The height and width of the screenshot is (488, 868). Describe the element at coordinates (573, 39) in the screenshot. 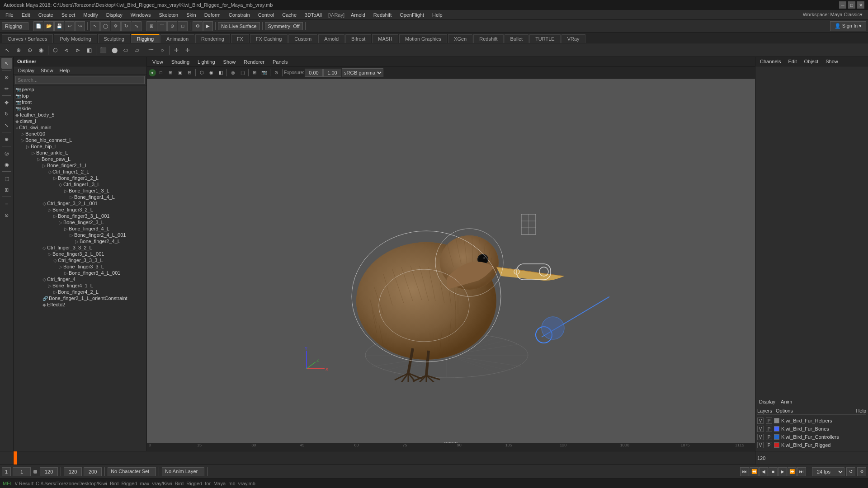

I see `tab-vray: VRay` at that location.